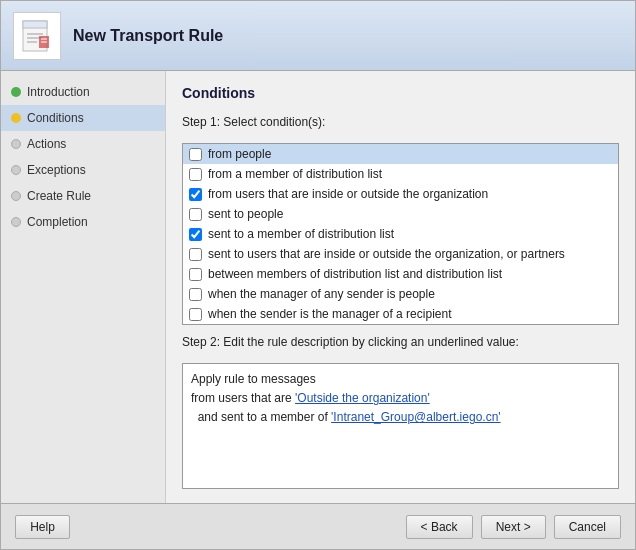 The width and height of the screenshot is (636, 550). Describe the element at coordinates (400, 122) in the screenshot. I see `step1-label: Step 1: Select condition(s):` at that location.